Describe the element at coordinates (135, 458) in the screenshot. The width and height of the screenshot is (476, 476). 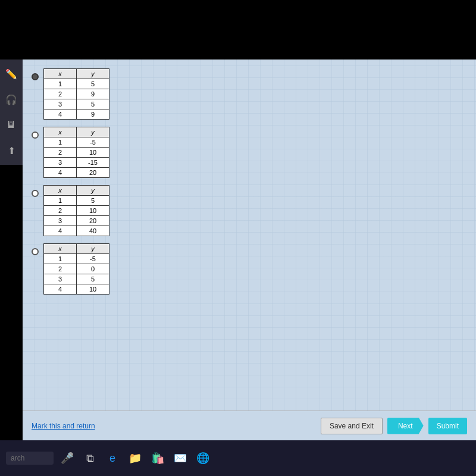
I see `folder-icon: 📁` at that location.